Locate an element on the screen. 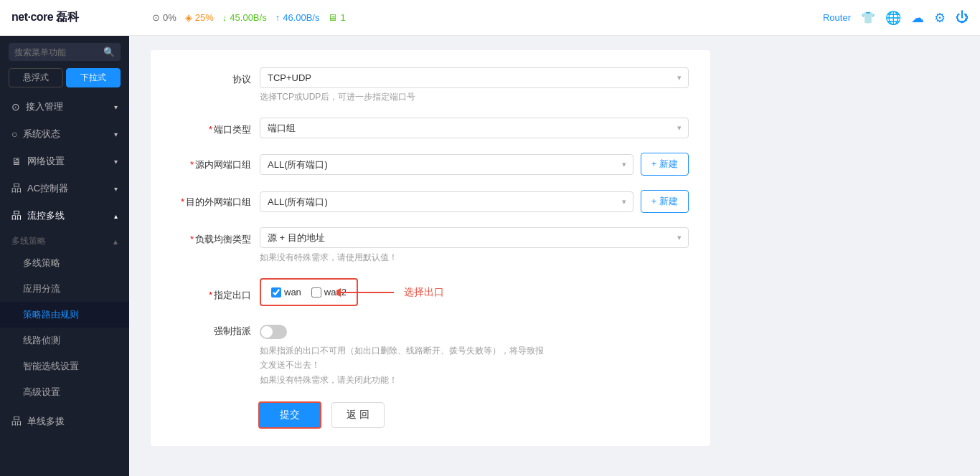 The width and height of the screenshot is (980, 476). force-control: 如果指派的出口不可用（如出口删除、线路断开、拨号失败等），将导致报 文发送不出去… is located at coordinates (474, 354).